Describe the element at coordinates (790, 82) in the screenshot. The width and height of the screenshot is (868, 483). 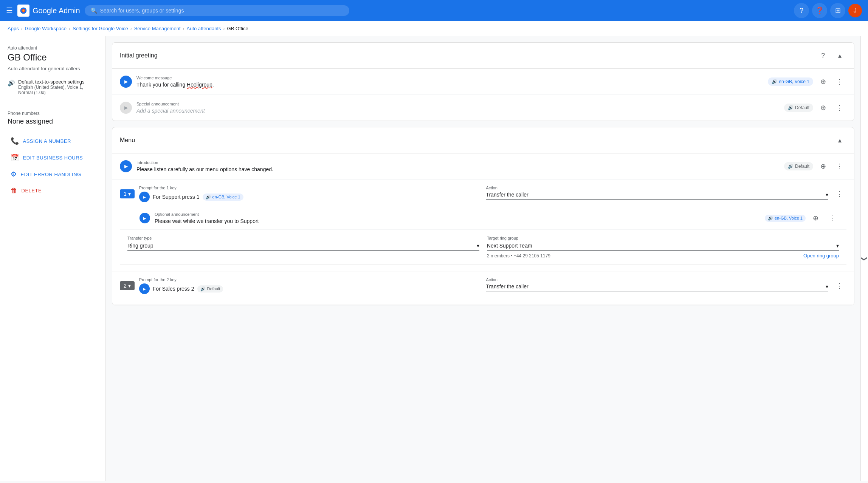
I see `welcome-voice-badge: 🔊 en-GB, Voice 1` at that location.